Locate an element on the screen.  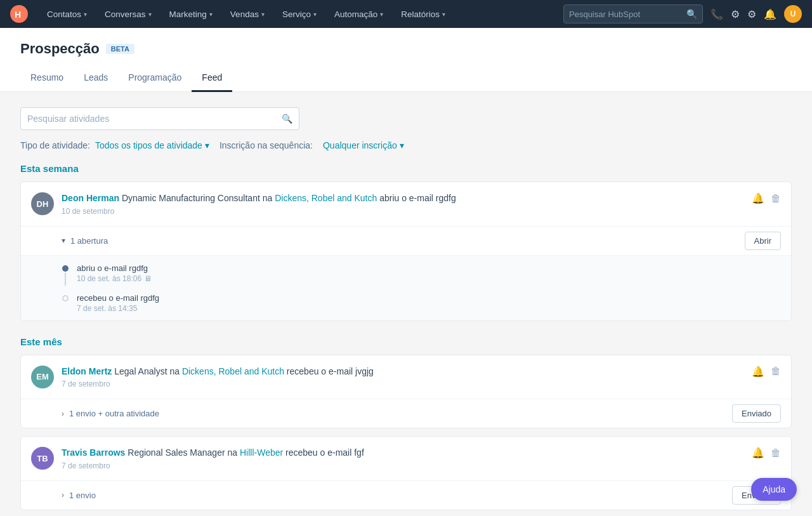
beta-badge: BETA is located at coordinates (121, 49).